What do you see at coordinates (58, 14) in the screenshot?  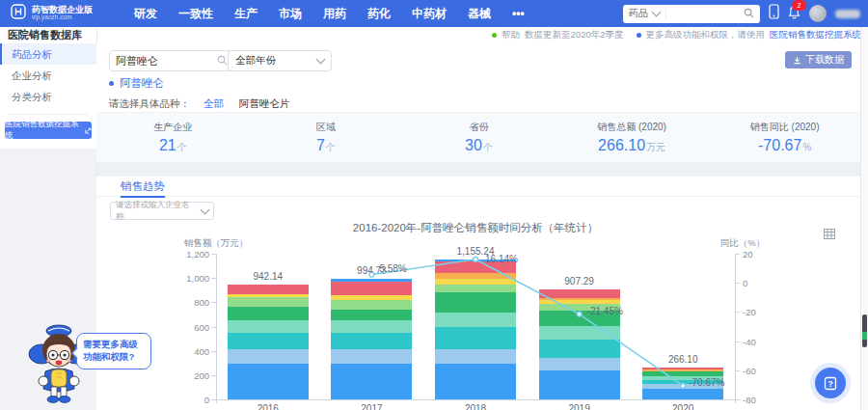 I see `brand-logo: 药智数据企业版 vip.yaozh.com` at bounding box center [58, 14].